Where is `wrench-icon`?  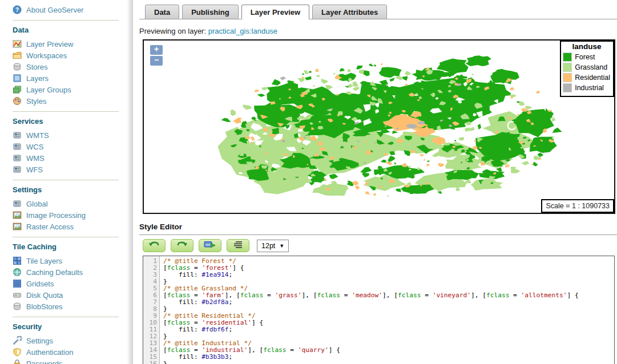
wrench-icon is located at coordinates (17, 341).